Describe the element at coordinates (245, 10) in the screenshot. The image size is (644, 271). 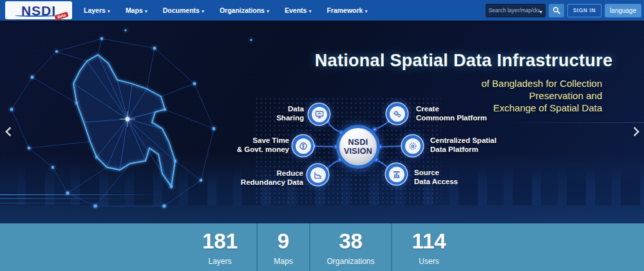
I see `menu-item-organizations: Organizations` at that location.